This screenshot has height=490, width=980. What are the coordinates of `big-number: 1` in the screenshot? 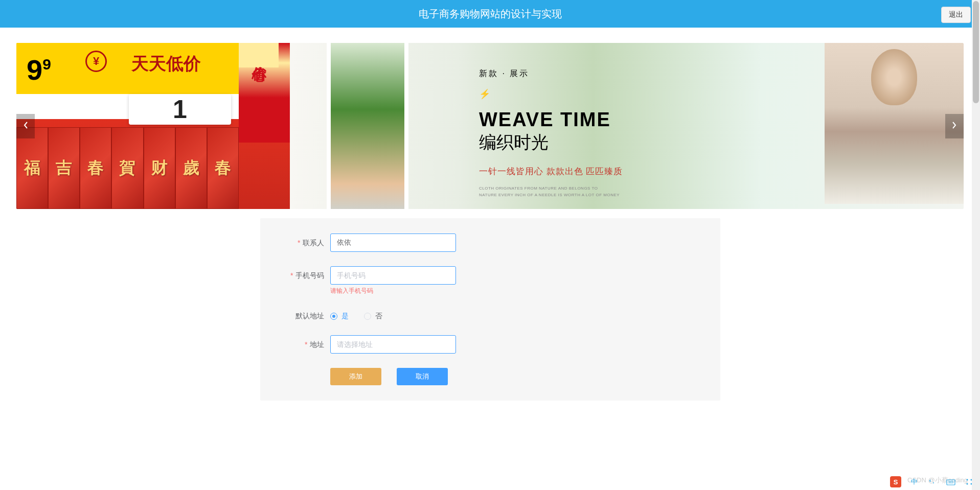 It's located at (180, 109).